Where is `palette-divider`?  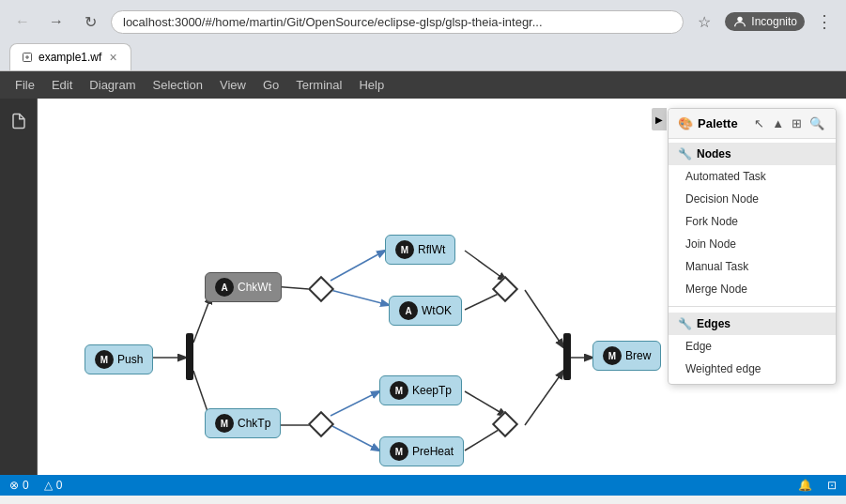 palette-divider is located at coordinates (752, 306).